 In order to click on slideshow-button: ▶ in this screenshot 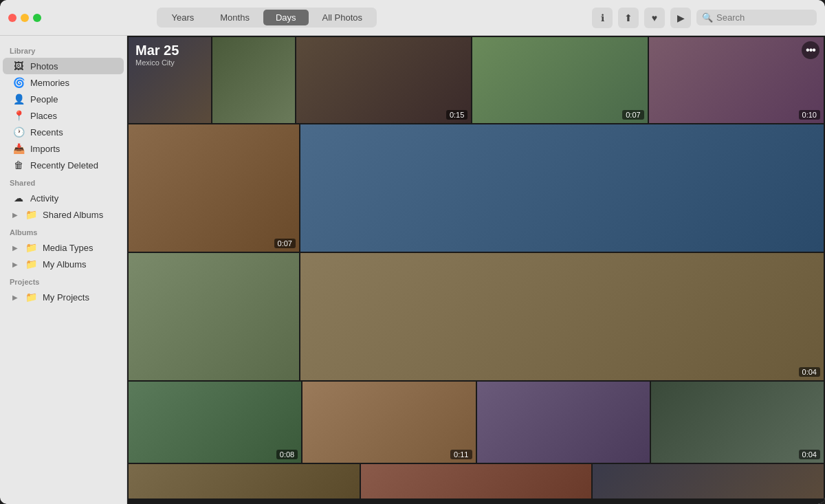, I will do `click(681, 18)`.